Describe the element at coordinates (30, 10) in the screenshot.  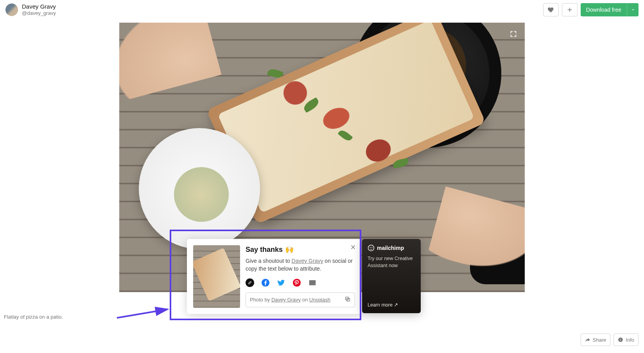
I see `author-block: Davey Gravy @davey_gravy` at that location.